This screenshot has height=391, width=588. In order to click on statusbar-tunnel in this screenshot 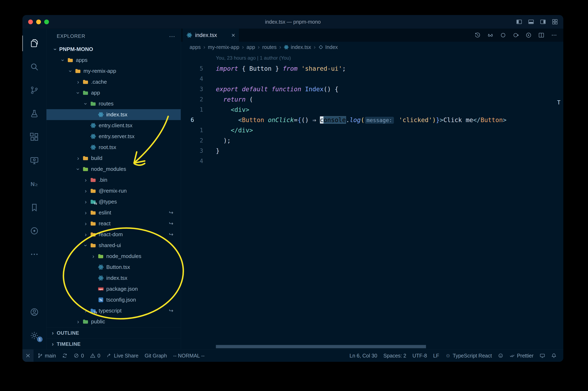, I will do `click(542, 356)`.